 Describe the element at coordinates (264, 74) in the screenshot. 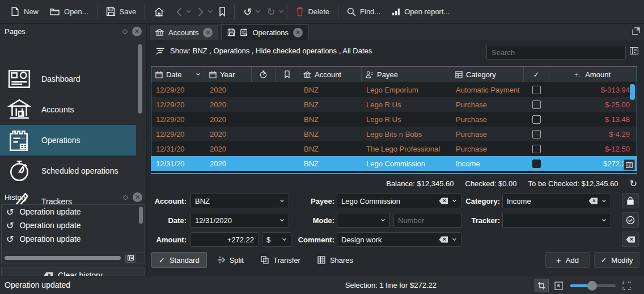

I see `column-header-schedule` at that location.